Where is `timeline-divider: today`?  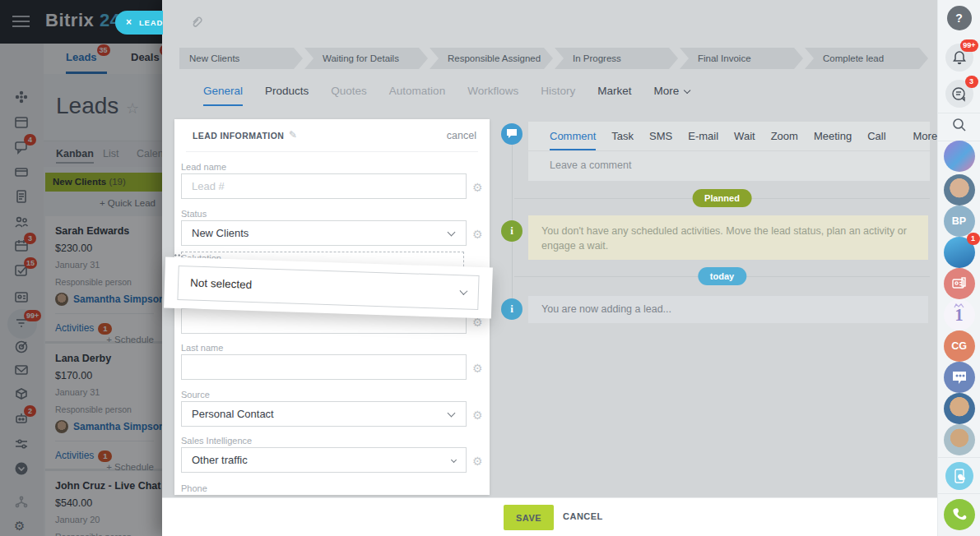
timeline-divider: today is located at coordinates (722, 276).